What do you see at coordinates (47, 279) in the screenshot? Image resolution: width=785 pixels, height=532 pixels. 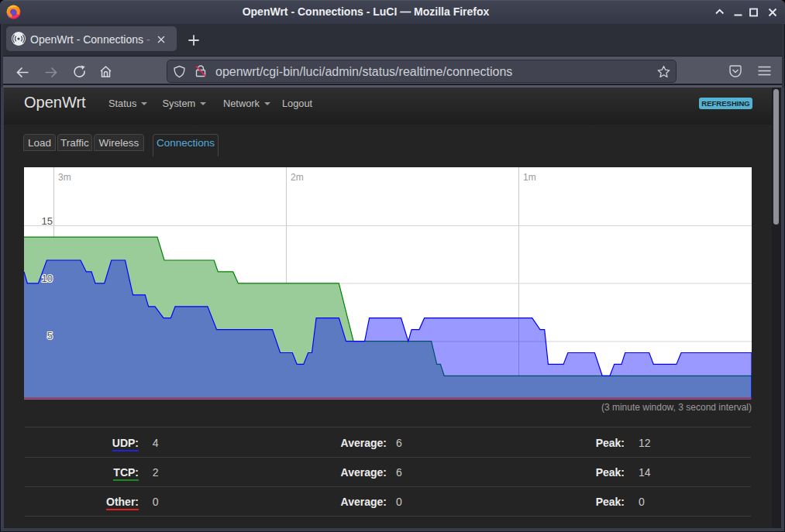 I see `svg-text: 10` at bounding box center [47, 279].